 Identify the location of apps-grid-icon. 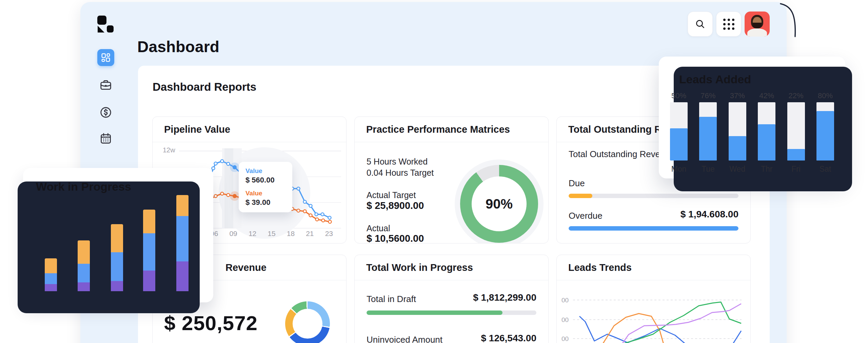
(729, 24).